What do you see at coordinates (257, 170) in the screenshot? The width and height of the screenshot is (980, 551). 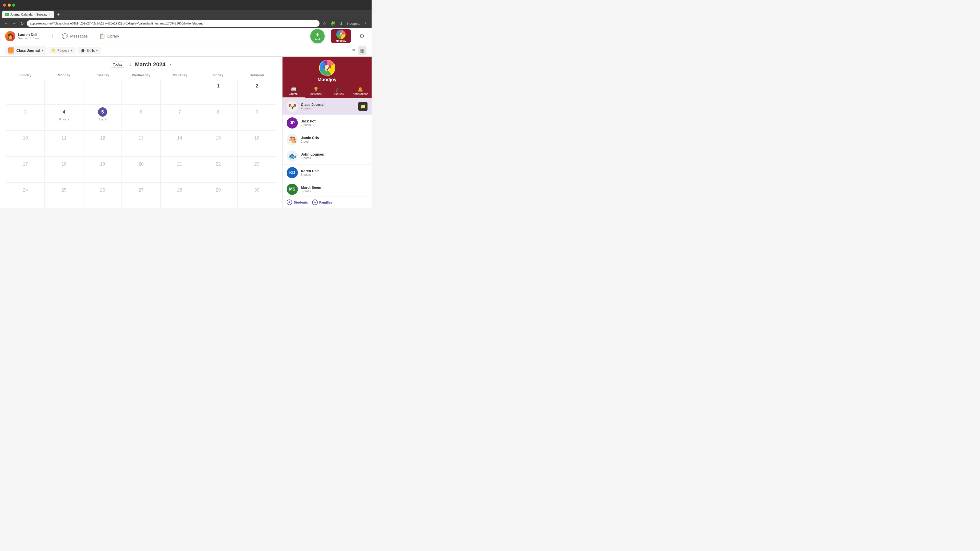 I see `calendar-day-23: 23` at bounding box center [257, 170].